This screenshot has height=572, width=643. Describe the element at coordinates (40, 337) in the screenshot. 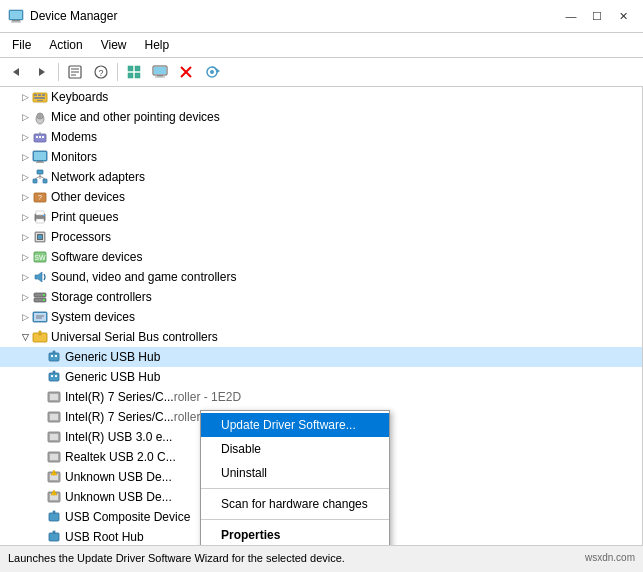

I see `usb-folder-icon` at that location.